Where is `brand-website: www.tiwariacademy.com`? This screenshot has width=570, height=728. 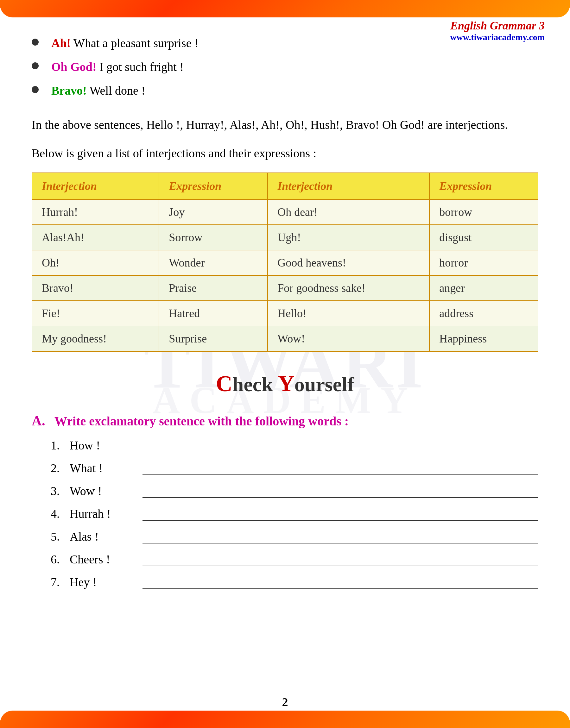 brand-website: www.tiwariacademy.com is located at coordinates (497, 37).